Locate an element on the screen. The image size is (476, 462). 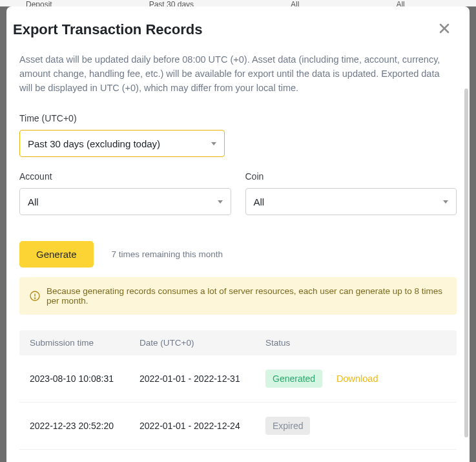
remaining-text: 7 times remaining this month is located at coordinates (168, 255).